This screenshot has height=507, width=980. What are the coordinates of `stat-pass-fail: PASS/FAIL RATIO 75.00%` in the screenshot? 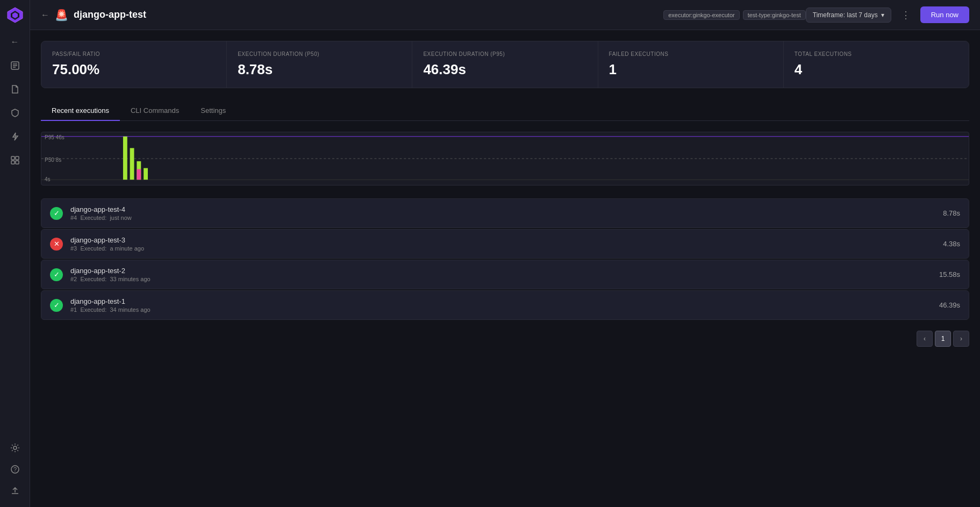 It's located at (134, 65).